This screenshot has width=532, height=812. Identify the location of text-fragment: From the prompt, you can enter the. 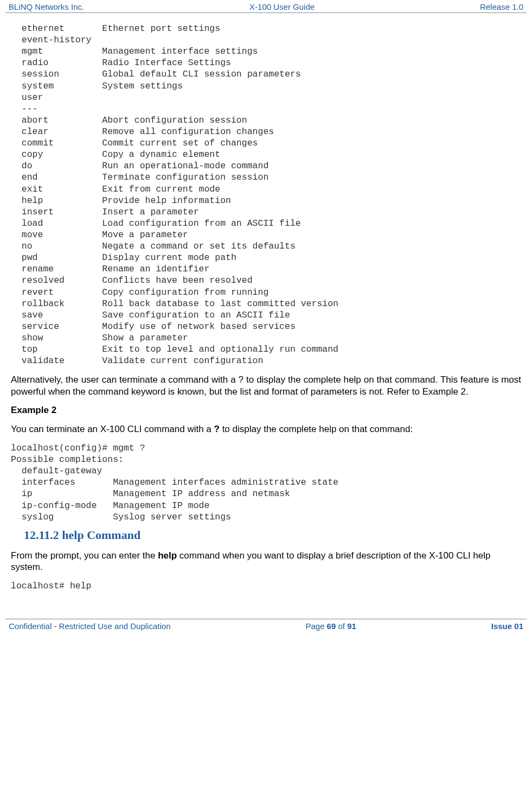
(85, 556).